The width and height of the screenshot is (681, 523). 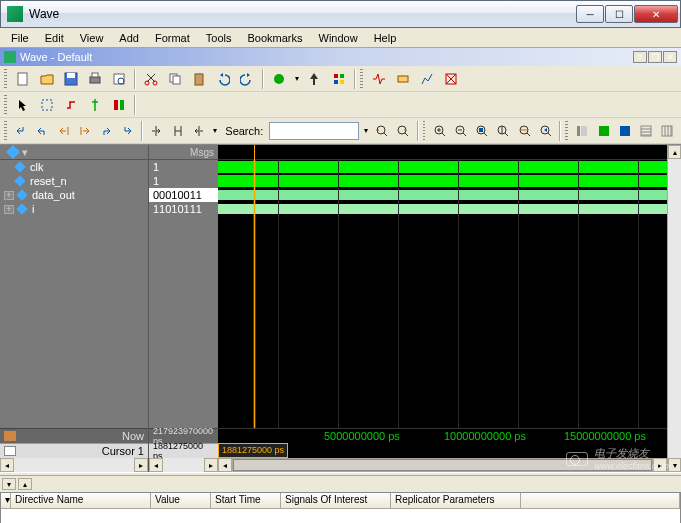 What do you see at coordinates (402, 131) in the screenshot?
I see `search-next-button` at bounding box center [402, 131].